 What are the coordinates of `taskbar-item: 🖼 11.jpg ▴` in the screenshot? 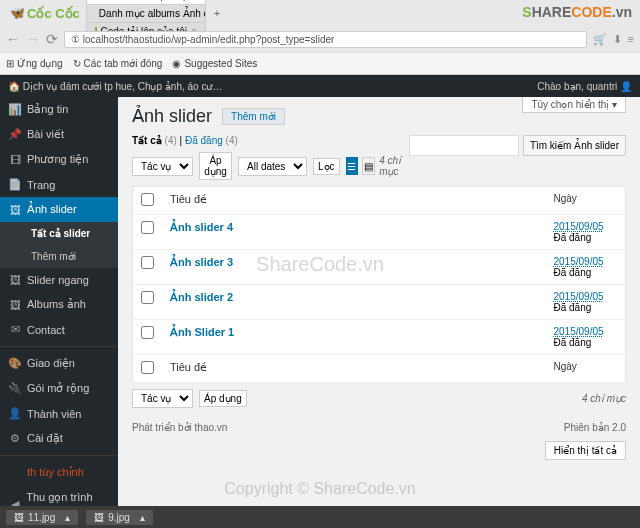 It's located at (42, 518).